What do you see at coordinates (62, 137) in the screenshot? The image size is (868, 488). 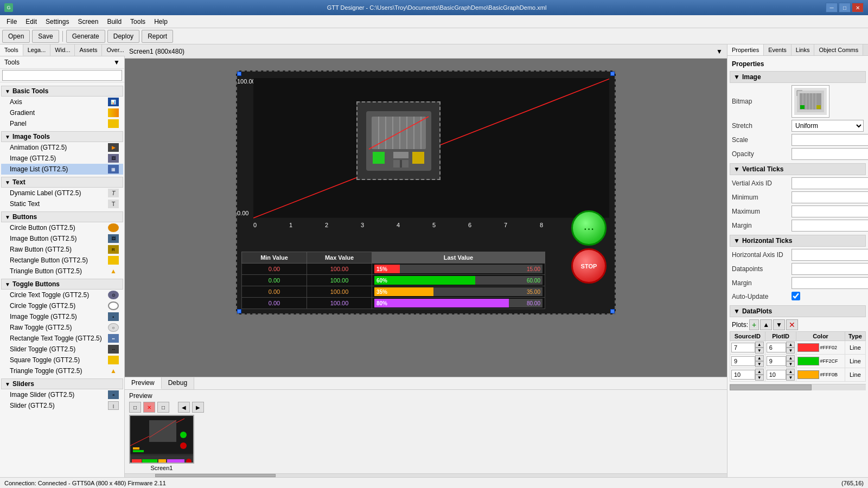 I see `category-image-tools-header: ▼ Image Tools` at bounding box center [62, 137].